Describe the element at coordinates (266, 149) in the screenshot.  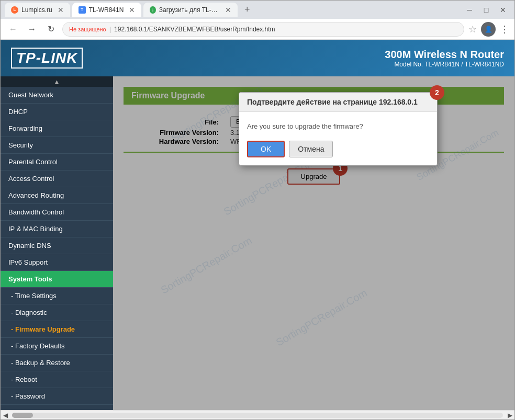
I see `dialog-ok-button: OK` at that location.